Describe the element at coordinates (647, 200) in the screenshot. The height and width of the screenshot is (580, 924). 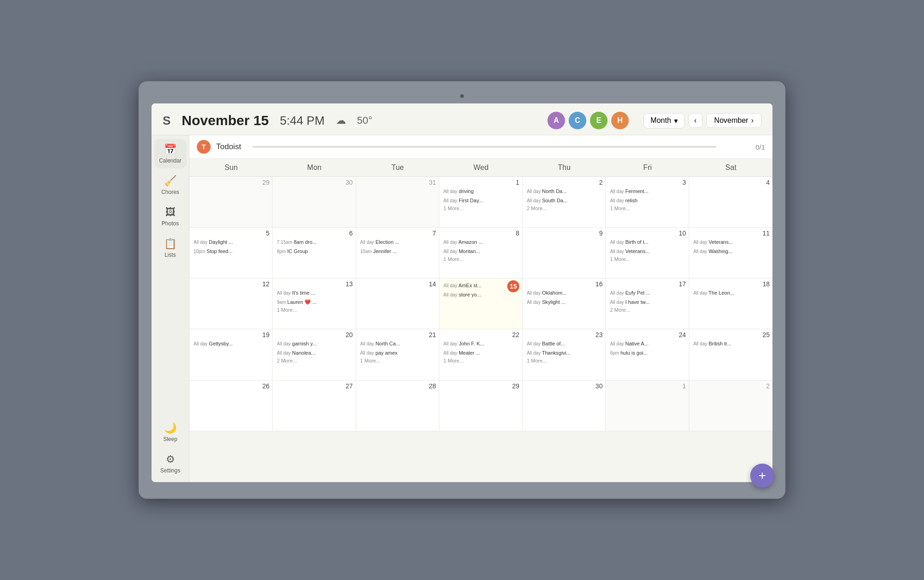
I see `calendar-event: All day relish` at that location.